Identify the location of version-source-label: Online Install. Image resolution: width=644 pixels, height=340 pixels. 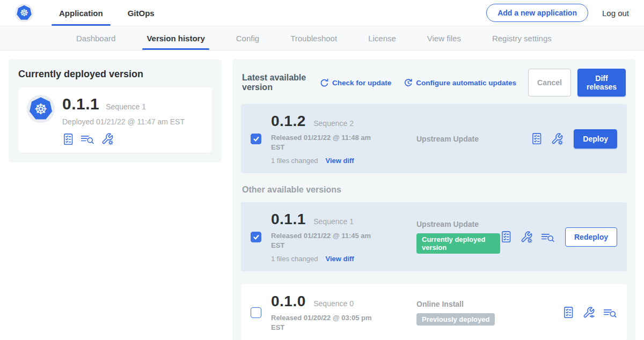
(489, 304).